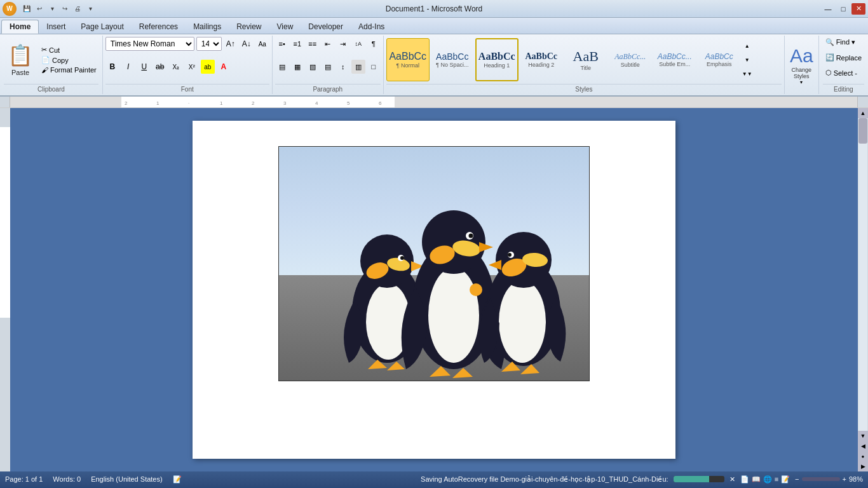 This screenshot has width=868, height=488. Describe the element at coordinates (846, 42) in the screenshot. I see `find-label: Find ▾` at that location.